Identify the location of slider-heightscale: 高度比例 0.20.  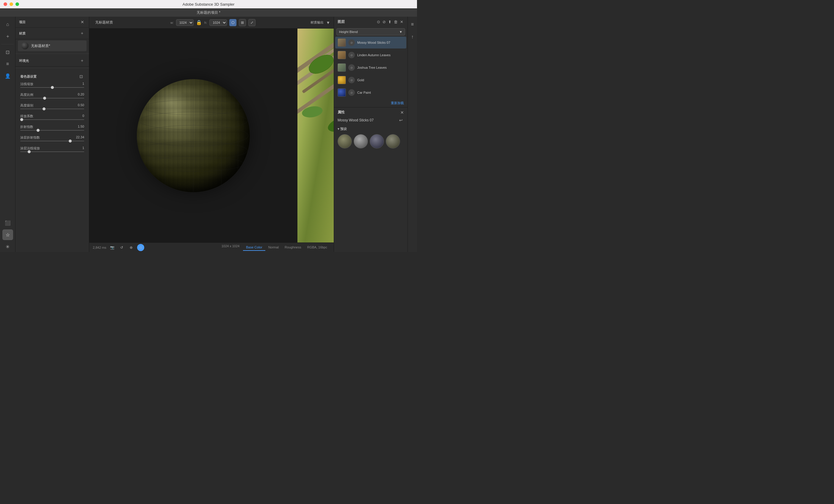
(52, 97).